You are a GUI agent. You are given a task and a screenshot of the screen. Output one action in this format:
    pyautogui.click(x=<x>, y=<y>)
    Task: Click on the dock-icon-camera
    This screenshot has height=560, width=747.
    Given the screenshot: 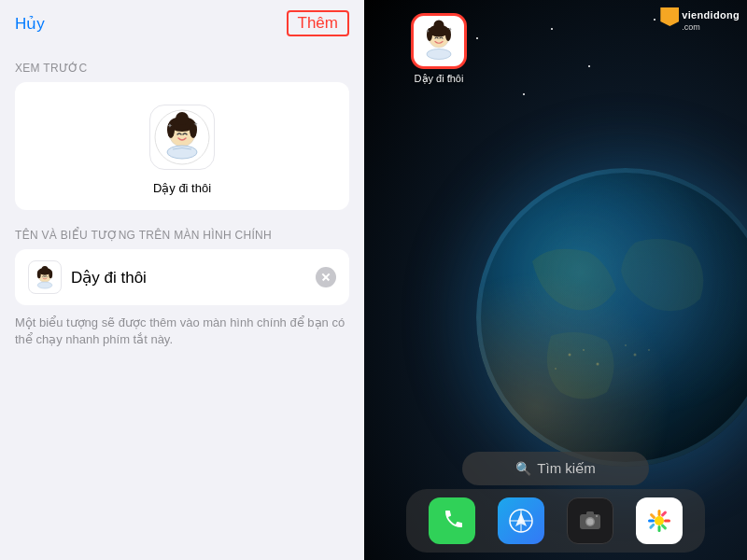 What is the action you would take?
    pyautogui.click(x=590, y=521)
    